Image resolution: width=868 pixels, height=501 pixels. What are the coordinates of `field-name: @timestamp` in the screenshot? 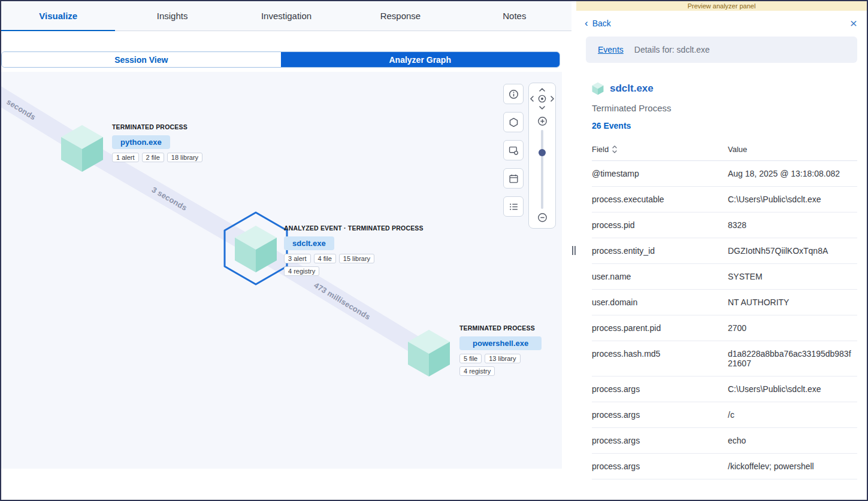 It's located at (660, 174).